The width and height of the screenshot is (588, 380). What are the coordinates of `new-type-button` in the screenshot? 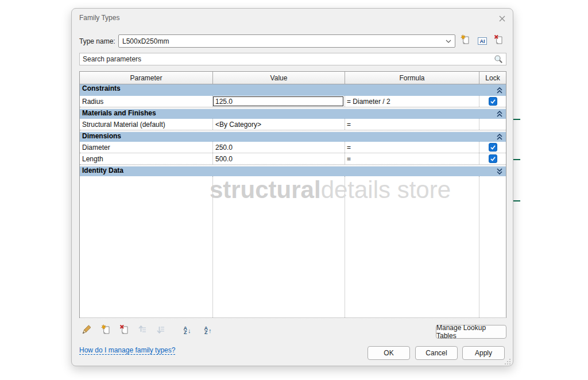 It's located at (465, 41).